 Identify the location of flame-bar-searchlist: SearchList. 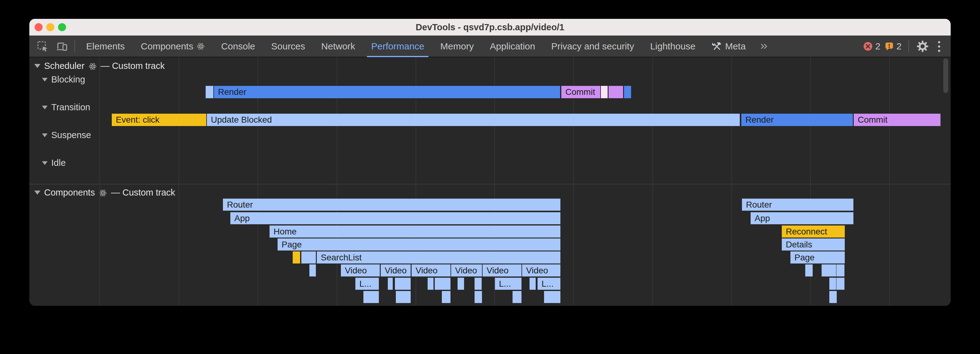
(439, 257).